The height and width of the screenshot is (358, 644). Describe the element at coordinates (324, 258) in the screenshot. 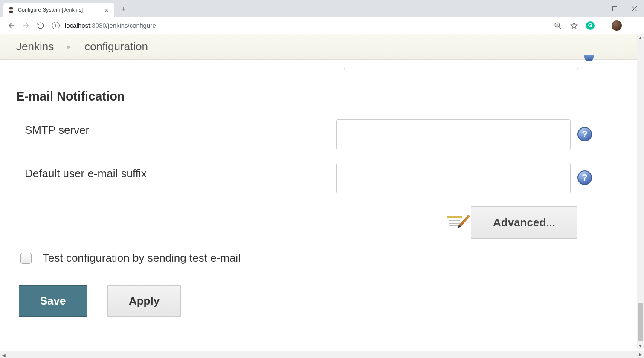

I see `test-config-row: Test configuration by sending test e-mai…` at that location.